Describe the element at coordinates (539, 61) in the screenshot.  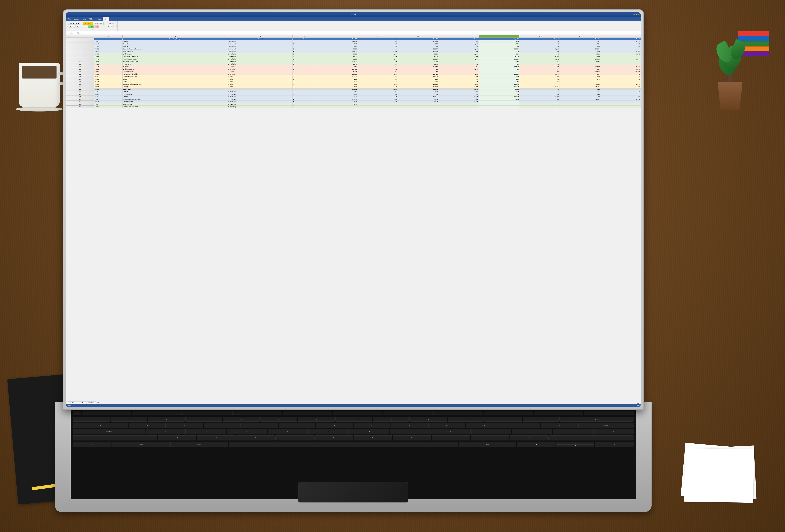
I see `cell-may16: 397` at that location.